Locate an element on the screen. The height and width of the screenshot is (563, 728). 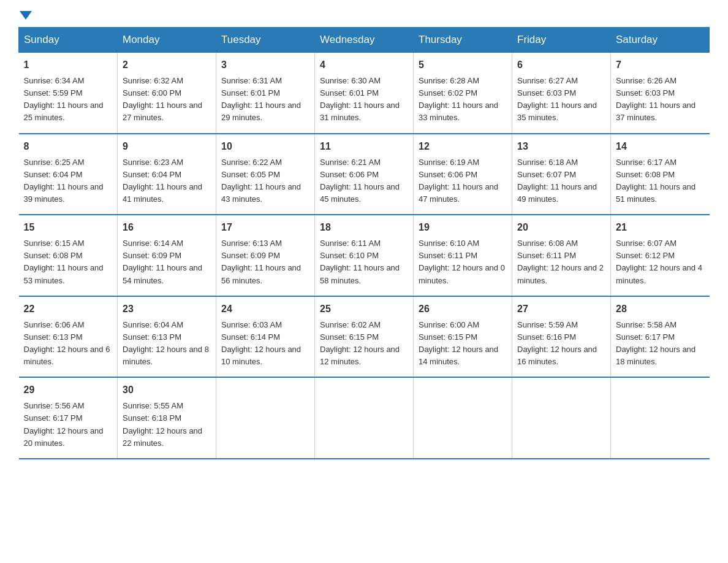
day-cell: 14 Sunrise: 6:17 AMSunset: 6:08 PMDaylig… is located at coordinates (661, 174).